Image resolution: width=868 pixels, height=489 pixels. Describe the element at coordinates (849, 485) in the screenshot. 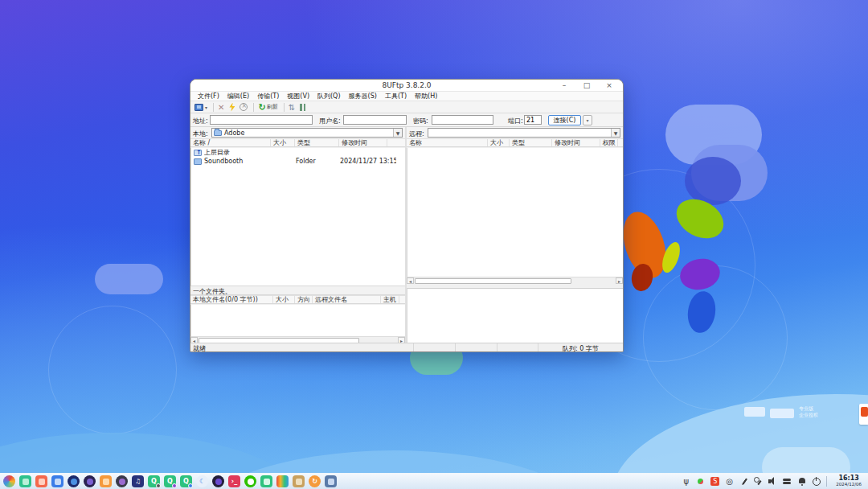

I see `clock-date: 2024/12/06` at that location.